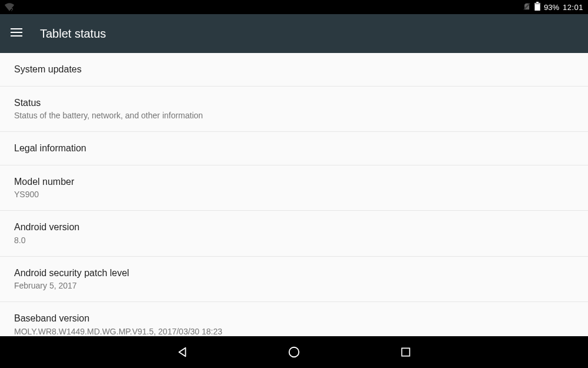 This screenshot has height=368, width=588. Describe the element at coordinates (73, 34) in the screenshot. I see `page-title: Tablet status` at that location.